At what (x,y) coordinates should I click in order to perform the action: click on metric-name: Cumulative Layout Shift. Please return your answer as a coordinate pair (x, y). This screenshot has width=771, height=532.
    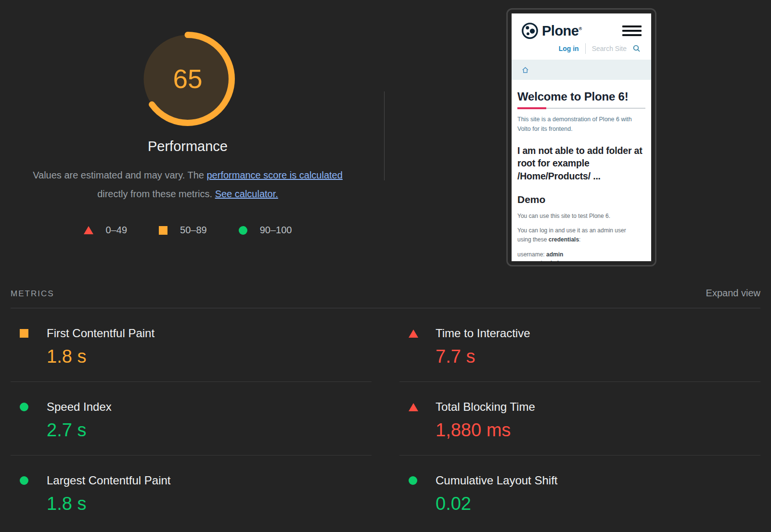
    Looking at the image, I should click on (497, 481).